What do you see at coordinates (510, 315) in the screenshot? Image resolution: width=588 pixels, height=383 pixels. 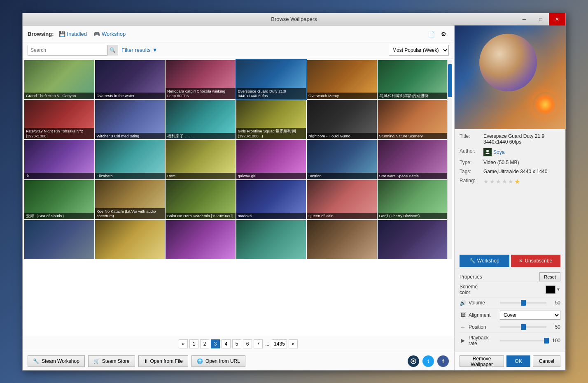 I see `alignment-row: 🖼 Alignment Cover Fit Fill Stretch Tile` at bounding box center [510, 315].